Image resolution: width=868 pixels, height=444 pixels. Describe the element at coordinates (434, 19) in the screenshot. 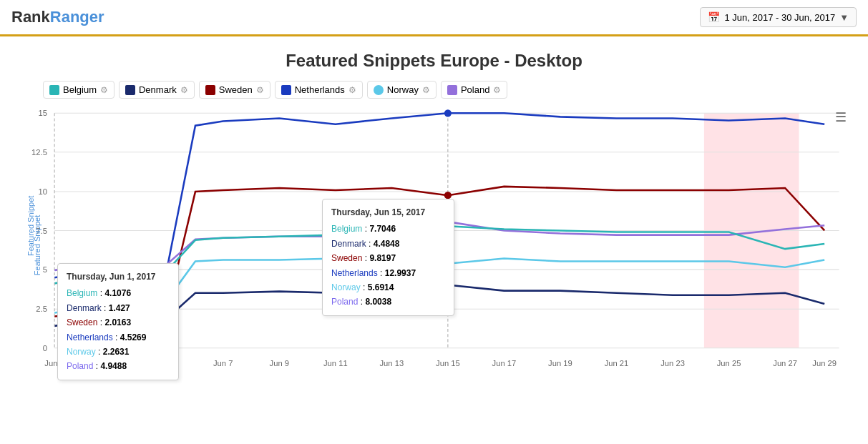

I see `header: RankRanger 📅 1 Jun, 2017 - 30 Jun, 2017 …` at that location.